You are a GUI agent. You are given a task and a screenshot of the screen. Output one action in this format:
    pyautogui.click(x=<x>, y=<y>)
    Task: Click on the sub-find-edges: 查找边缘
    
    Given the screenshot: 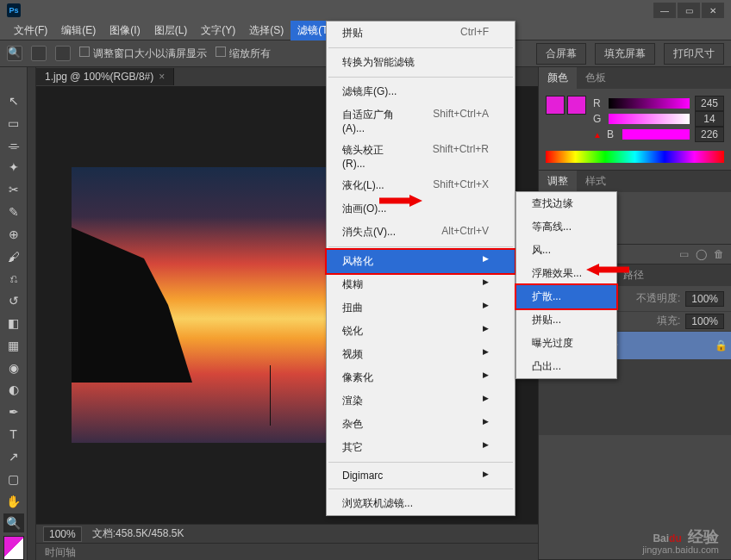 What is the action you would take?
    pyautogui.click(x=566, y=203)
    